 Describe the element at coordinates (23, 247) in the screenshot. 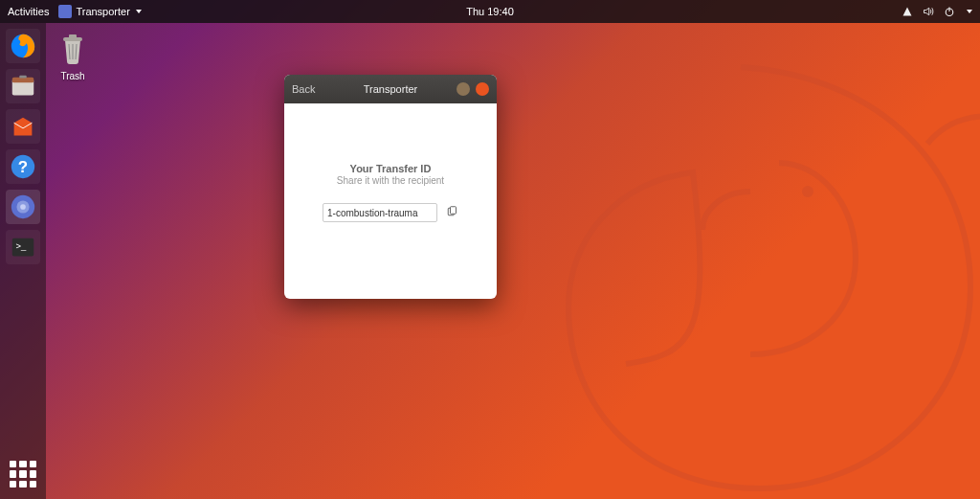

I see `terminal-icon: >_` at that location.